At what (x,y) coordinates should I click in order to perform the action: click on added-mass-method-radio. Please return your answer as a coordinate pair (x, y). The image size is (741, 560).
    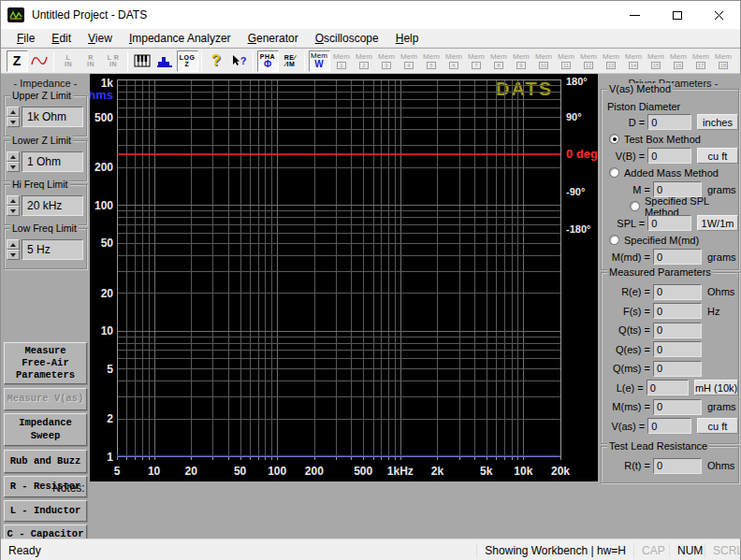
    Looking at the image, I should click on (614, 172).